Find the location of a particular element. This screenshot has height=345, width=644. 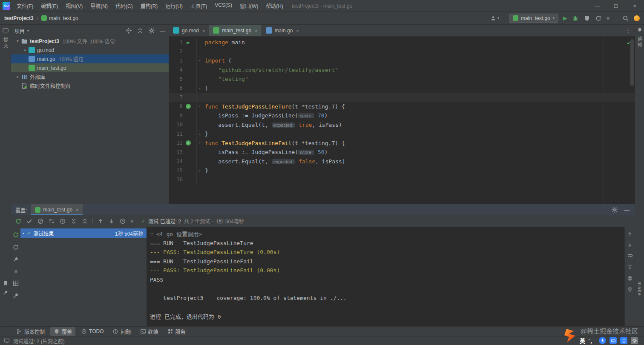

collapse-all-icon is located at coordinates (85, 221).